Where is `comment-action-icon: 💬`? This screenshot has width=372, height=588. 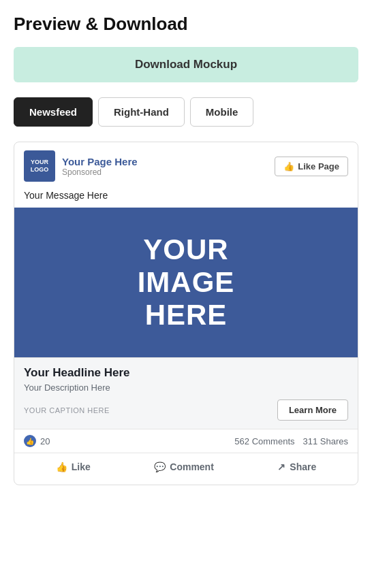
comment-action-icon: 💬 is located at coordinates (159, 467).